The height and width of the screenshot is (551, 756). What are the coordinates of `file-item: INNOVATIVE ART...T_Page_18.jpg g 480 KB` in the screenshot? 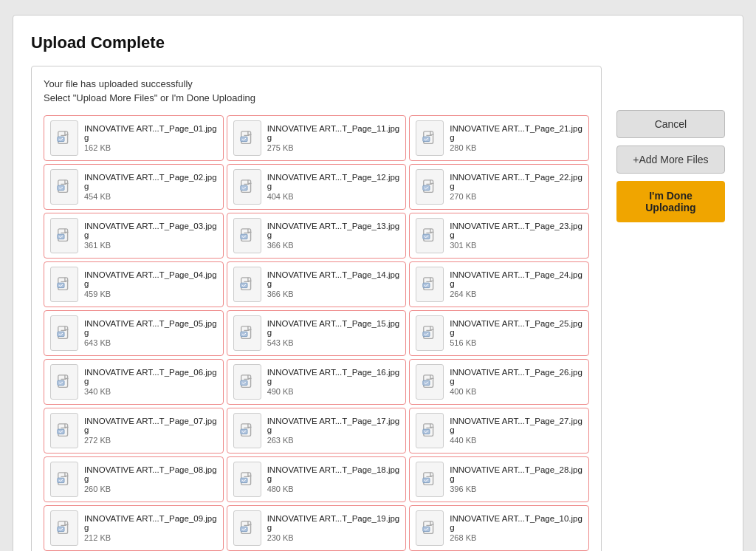 It's located at (317, 479).